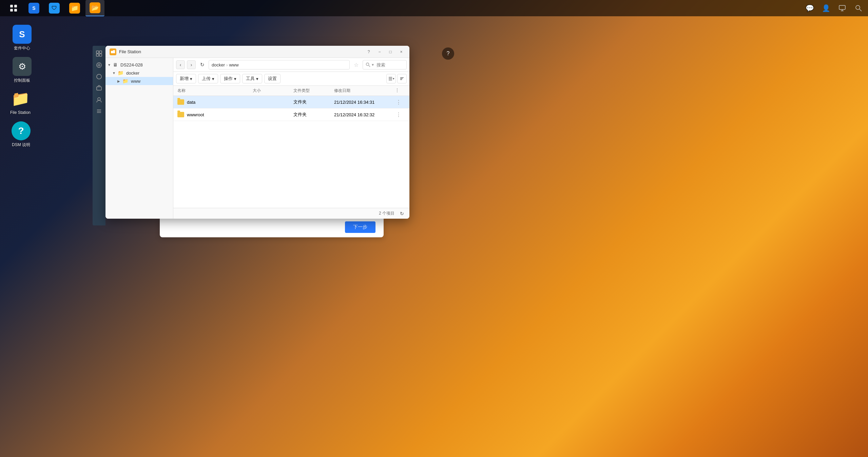  What do you see at coordinates (191, 79) in the screenshot?
I see `new-dropdown-arrow: ▾` at bounding box center [191, 79].